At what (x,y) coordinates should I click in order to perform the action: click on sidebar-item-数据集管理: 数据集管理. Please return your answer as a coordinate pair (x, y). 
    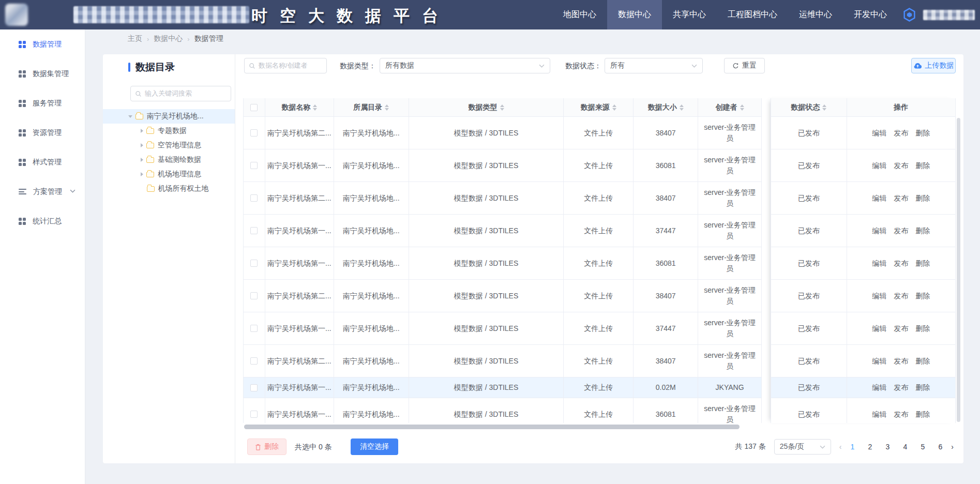
    Looking at the image, I should click on (42, 73).